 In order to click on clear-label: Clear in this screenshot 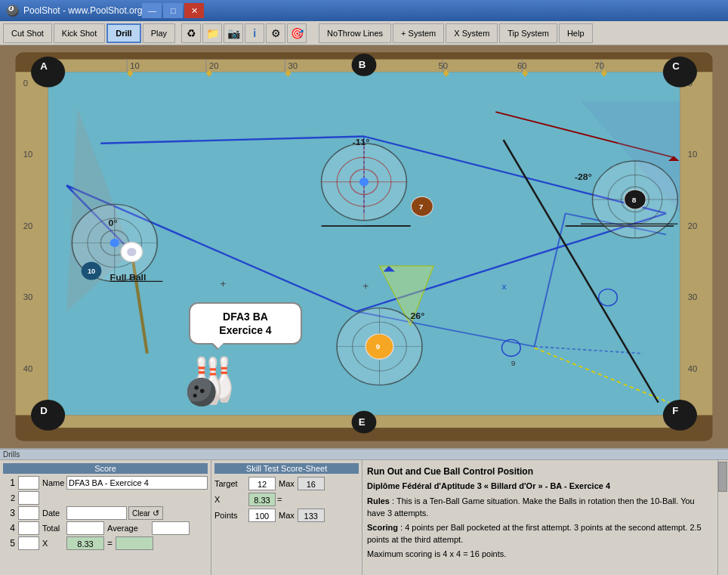, I will do `click(141, 514)`.